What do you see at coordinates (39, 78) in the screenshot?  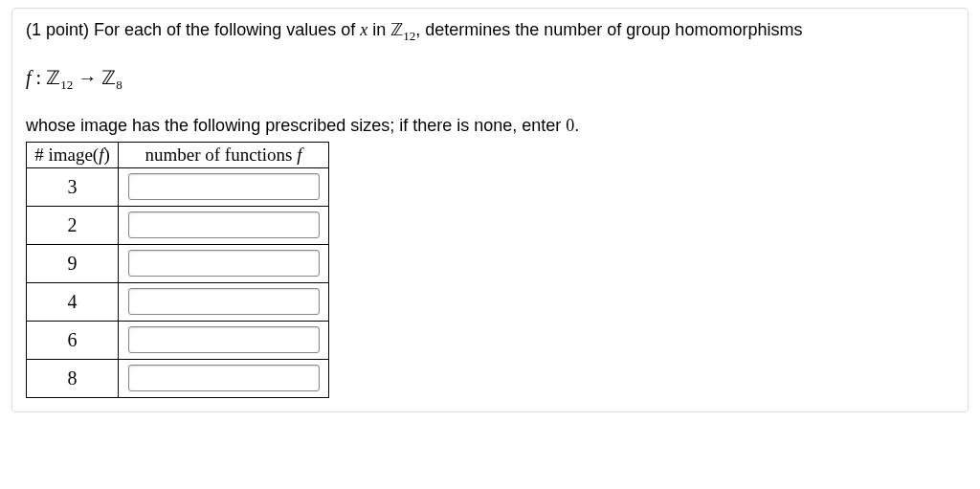 I see `colon: :` at bounding box center [39, 78].